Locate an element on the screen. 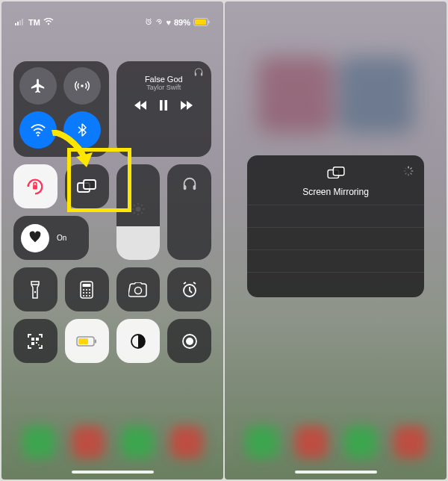 Image resolution: width=448 pixels, height=481 pixels. signal-bars-icon is located at coordinates (20, 22).